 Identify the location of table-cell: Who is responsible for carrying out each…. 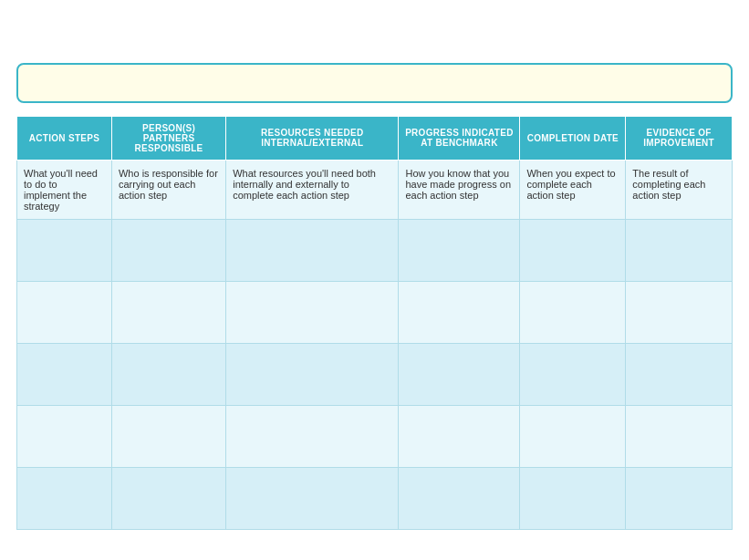
(168, 190).